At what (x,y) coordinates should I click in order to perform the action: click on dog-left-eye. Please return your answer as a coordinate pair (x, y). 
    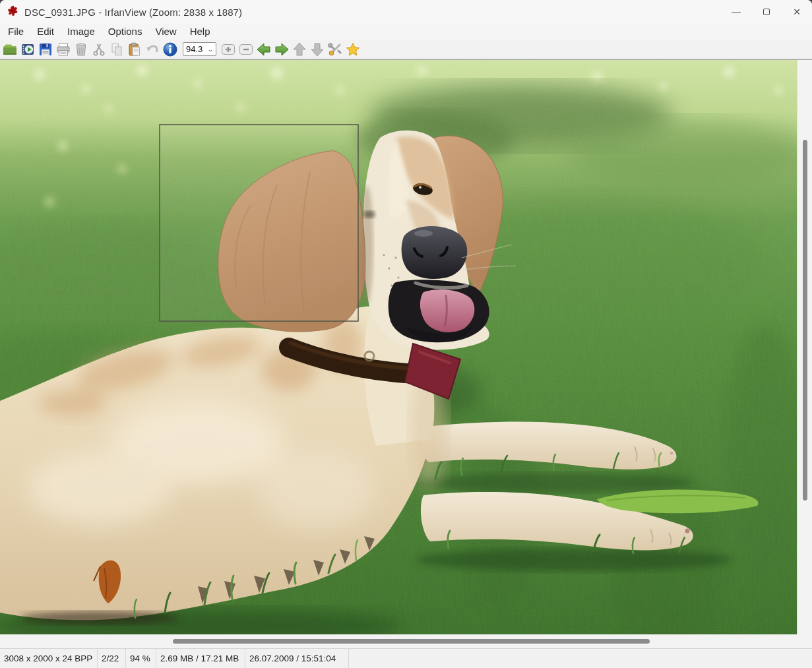
    Looking at the image, I should click on (369, 215).